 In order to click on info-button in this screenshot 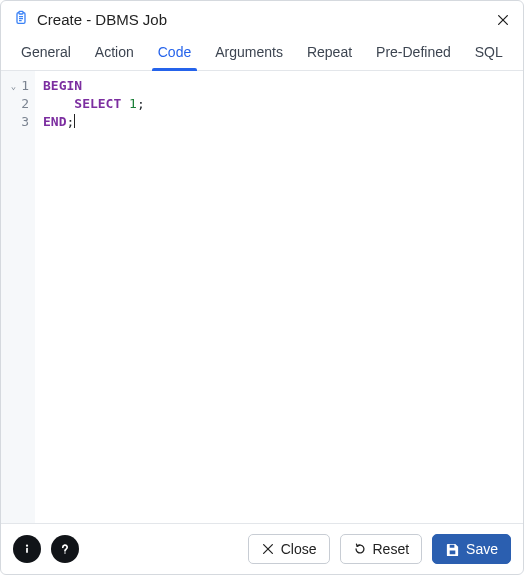, I will do `click(27, 549)`.